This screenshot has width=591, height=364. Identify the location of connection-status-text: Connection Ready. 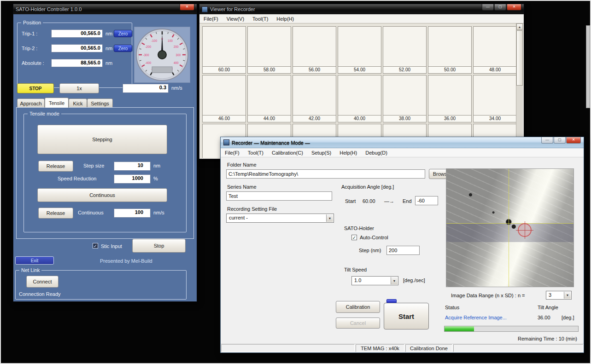
(40, 294).